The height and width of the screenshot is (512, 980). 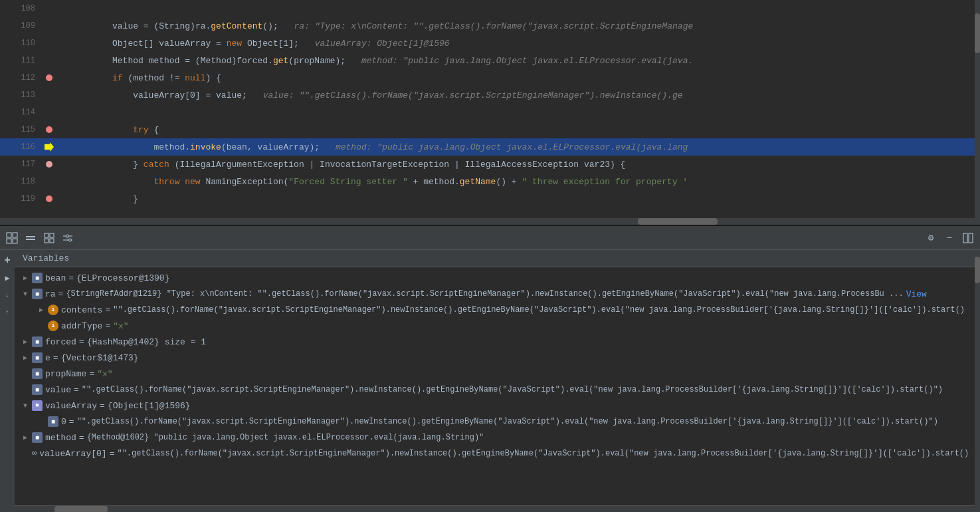 What do you see at coordinates (949, 238) in the screenshot?
I see `minimize-icon: −` at bounding box center [949, 238].